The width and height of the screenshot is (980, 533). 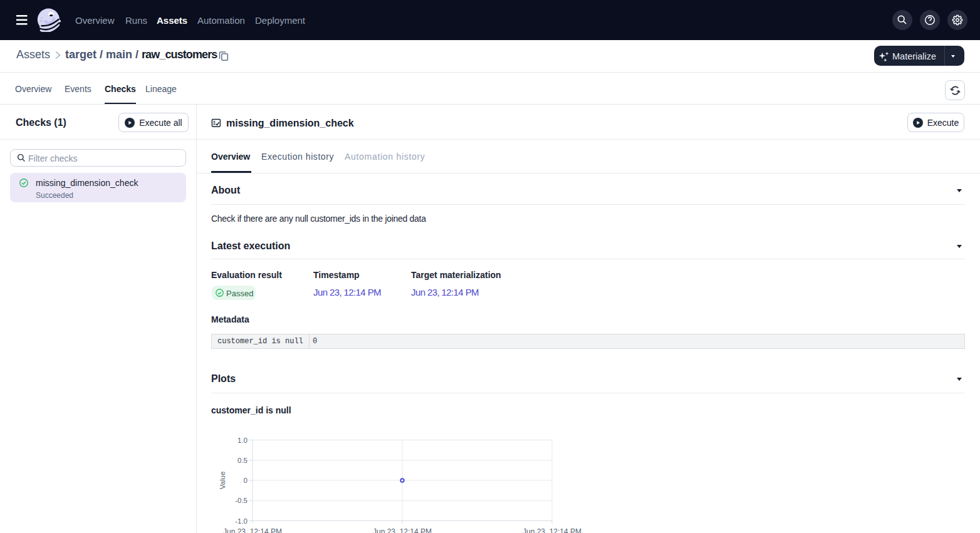 I want to click on svg-text: 0, so click(x=246, y=480).